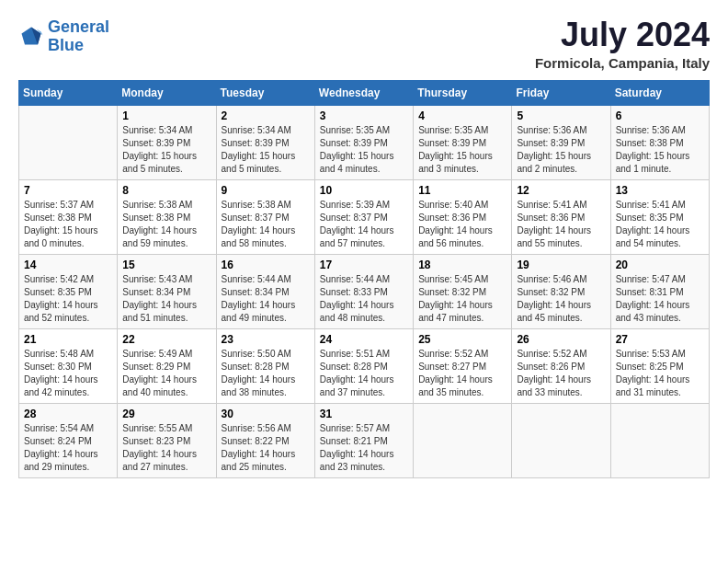 The width and height of the screenshot is (728, 563). What do you see at coordinates (660, 299) in the screenshot?
I see `day-info: Sunrise: 5:47 AM Sunset: 8:31 PM Dayligh…` at bounding box center [660, 299].